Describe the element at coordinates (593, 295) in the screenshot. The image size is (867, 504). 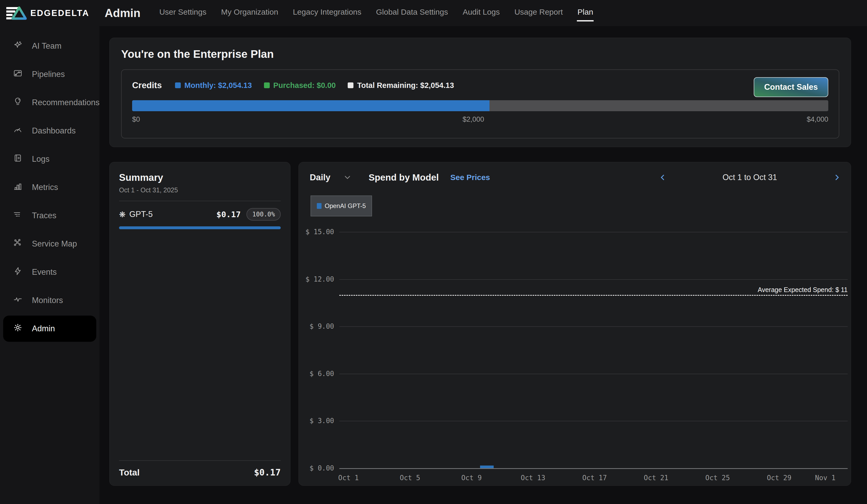
I see `average-expected-spend-line: Average Expected Spend: $ 11` at that location.